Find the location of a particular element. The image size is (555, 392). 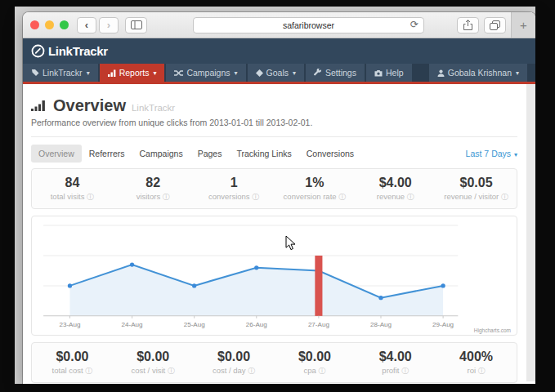

stat-label: roi is located at coordinates (471, 371).